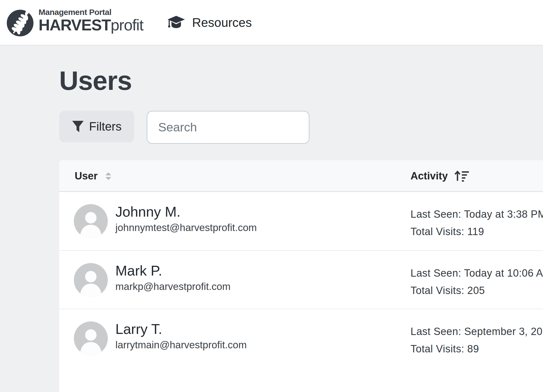  I want to click on search-input, so click(228, 127).